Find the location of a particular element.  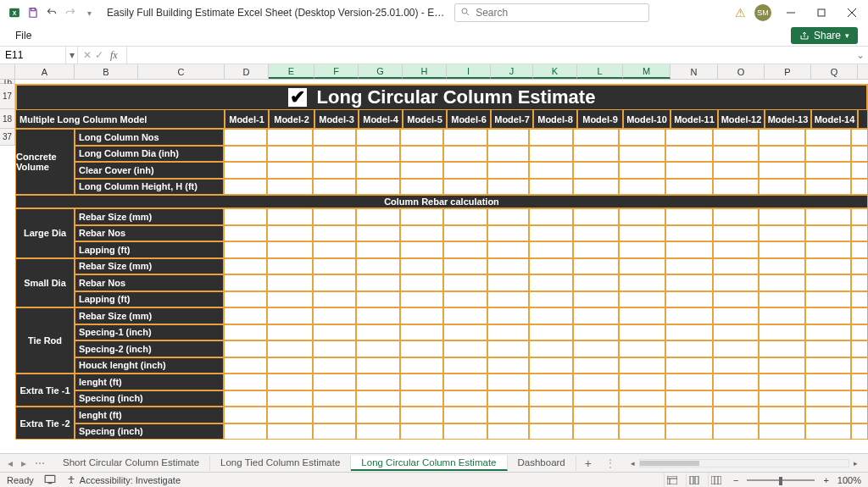

display-settings-icon is located at coordinates (50, 480).